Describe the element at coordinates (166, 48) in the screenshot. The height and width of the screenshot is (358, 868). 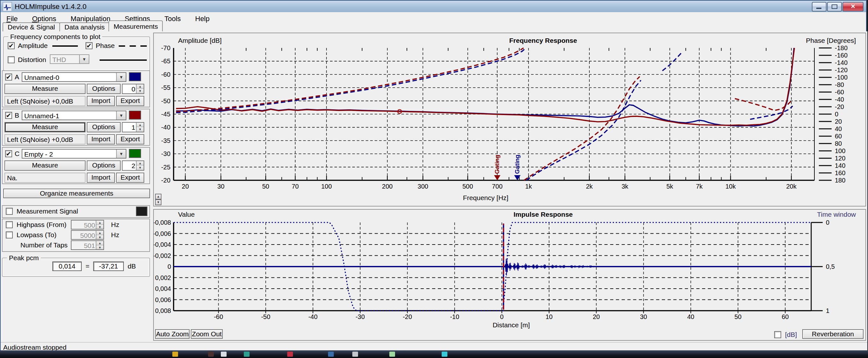
I see `svg-text: -70` at that location.